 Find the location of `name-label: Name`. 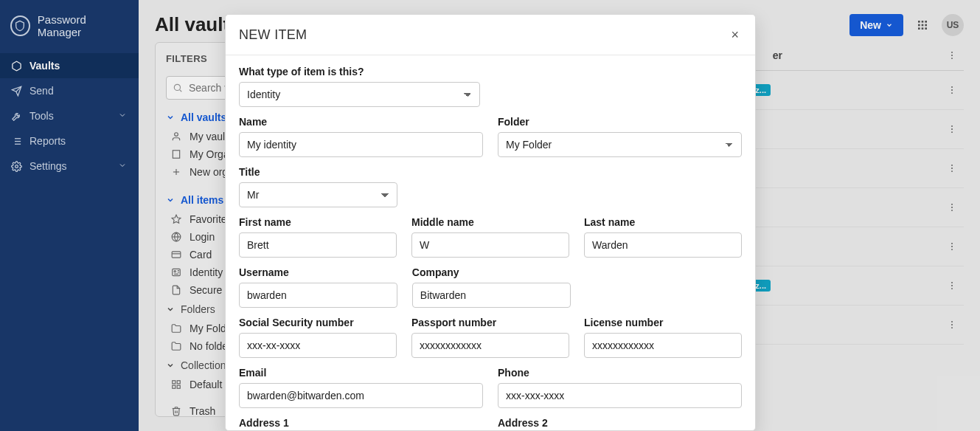

name-label: Name is located at coordinates (361, 122).